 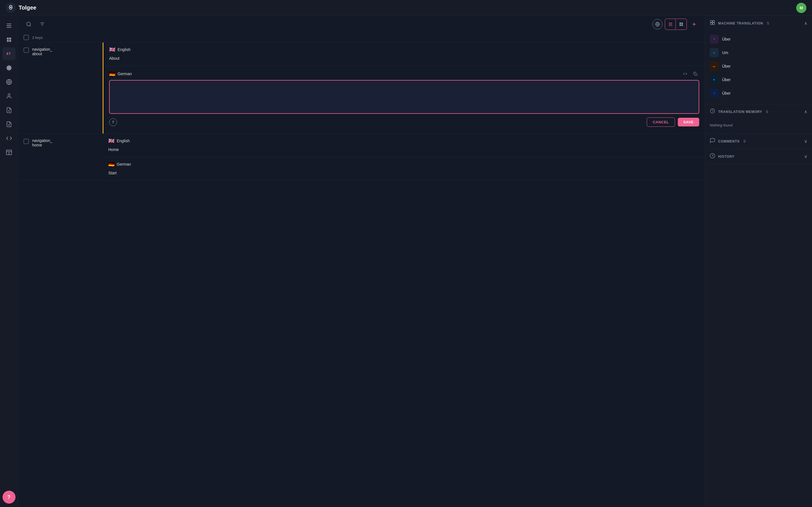 What do you see at coordinates (112, 74) in the screenshot?
I see `flag-de: 🇩🇪` at bounding box center [112, 74].